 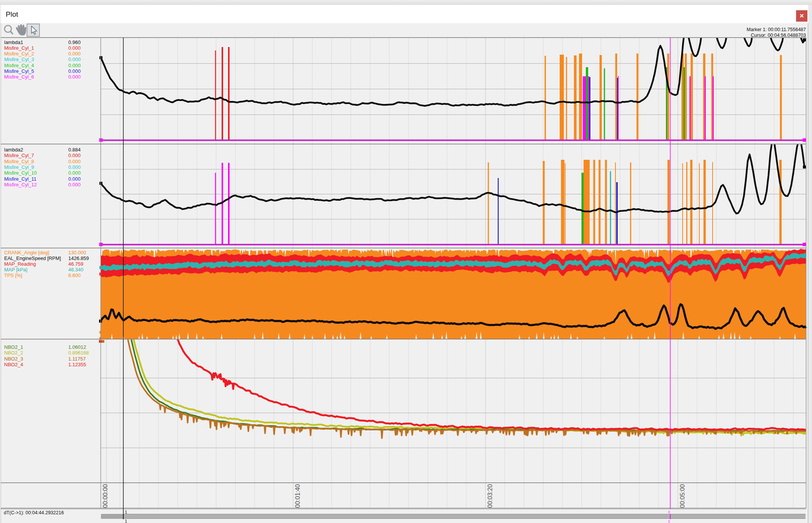 I want to click on svg-text: 00:00:00, so click(x=105, y=496).